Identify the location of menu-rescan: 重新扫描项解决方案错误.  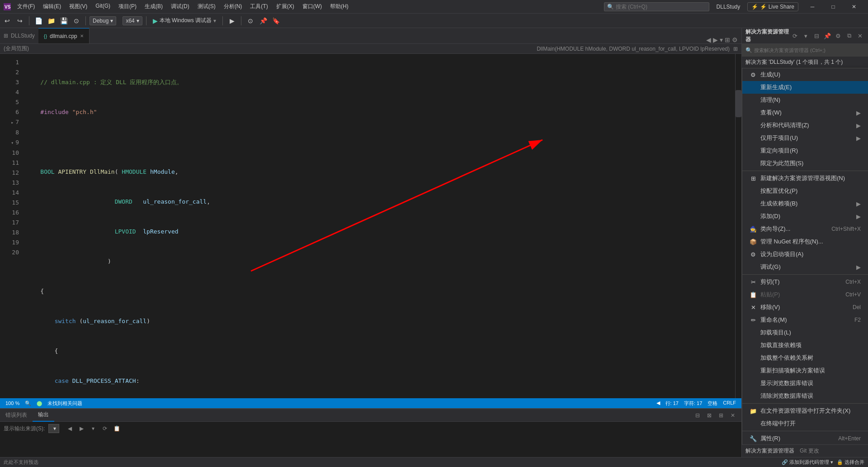
(805, 371).